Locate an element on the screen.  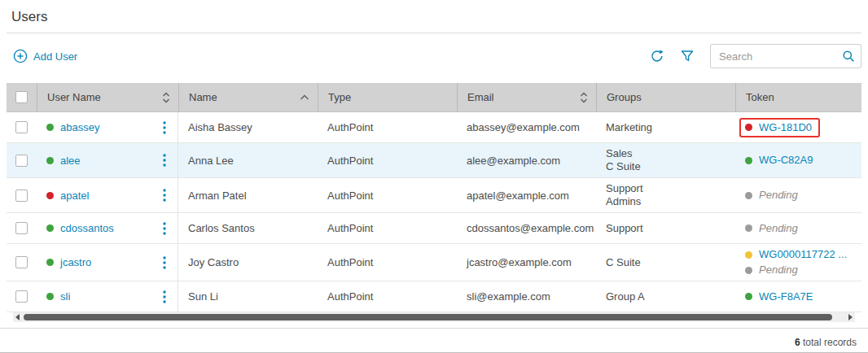
token-cell: WG-F8A7E is located at coordinates (798, 296).